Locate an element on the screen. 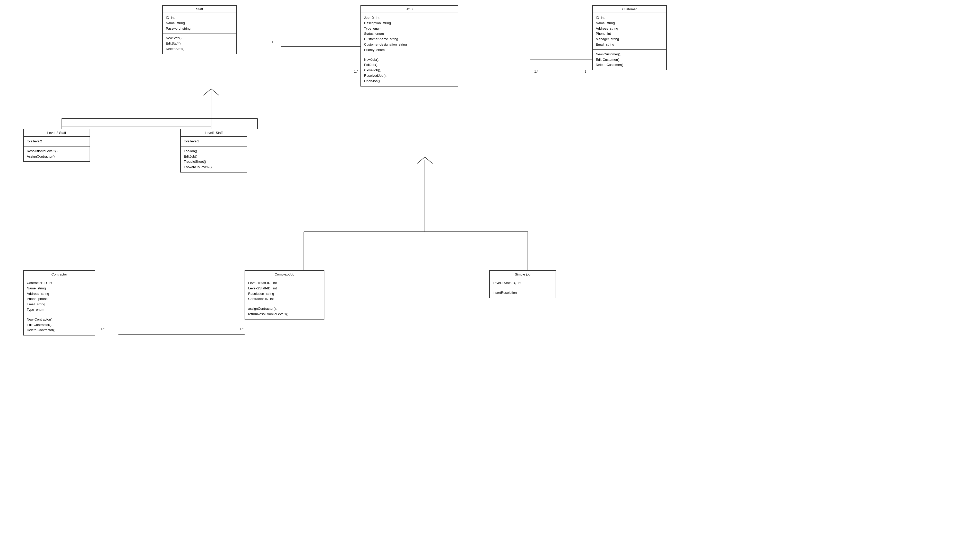 The height and width of the screenshot is (560, 957). complexjob-method-1: assignContractor(), is located at coordinates (285, 309).